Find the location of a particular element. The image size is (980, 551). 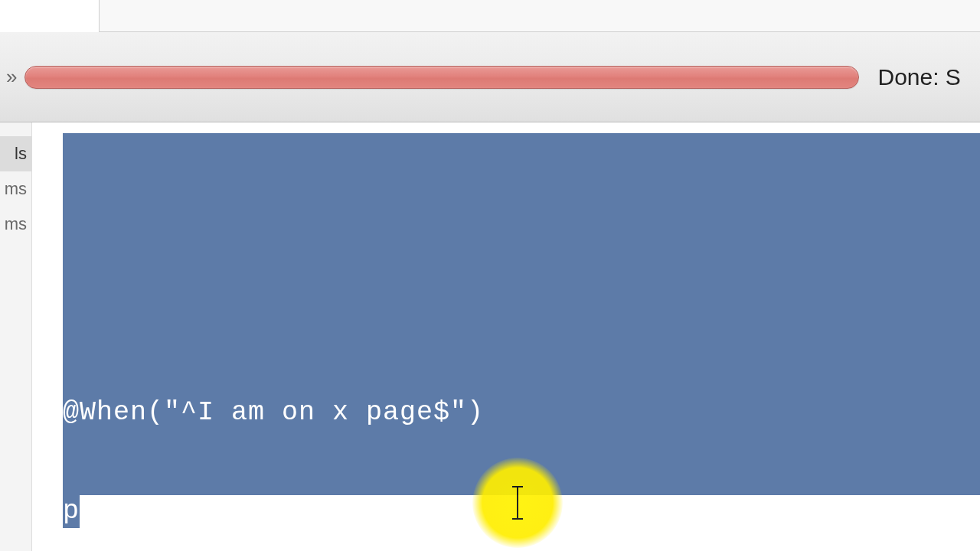

test-result-sidebar: ls ms ms is located at coordinates (16, 337).